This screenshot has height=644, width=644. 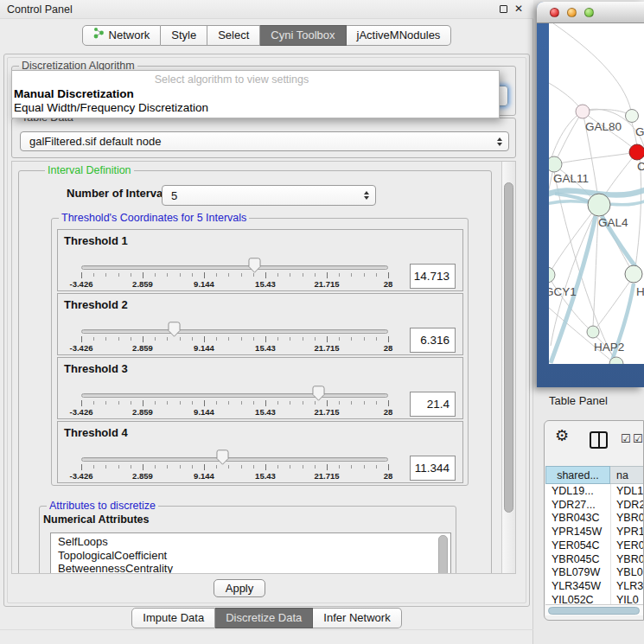 I want to click on cell-name: YDR2, so click(x=630, y=506).